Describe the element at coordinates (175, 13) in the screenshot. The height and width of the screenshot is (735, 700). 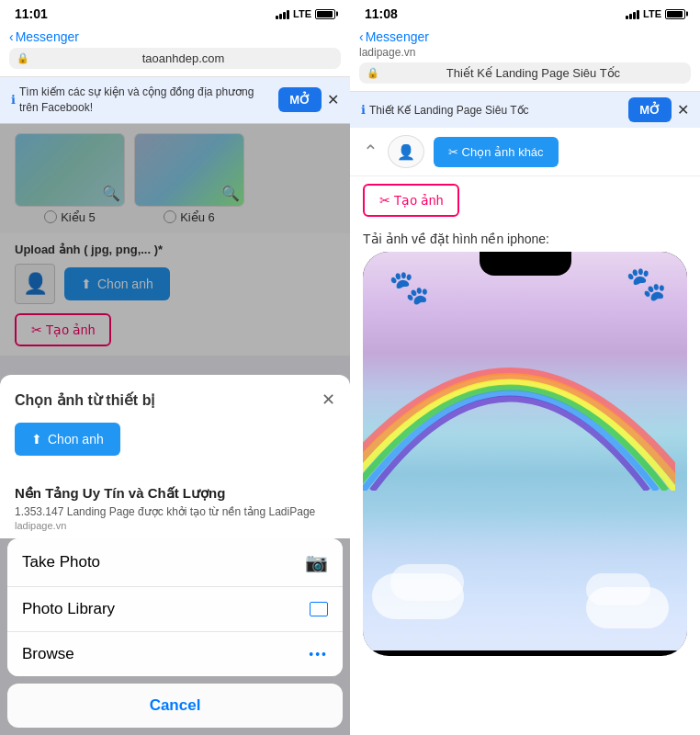
I see `left-status-bar: 11:01 LTE` at that location.